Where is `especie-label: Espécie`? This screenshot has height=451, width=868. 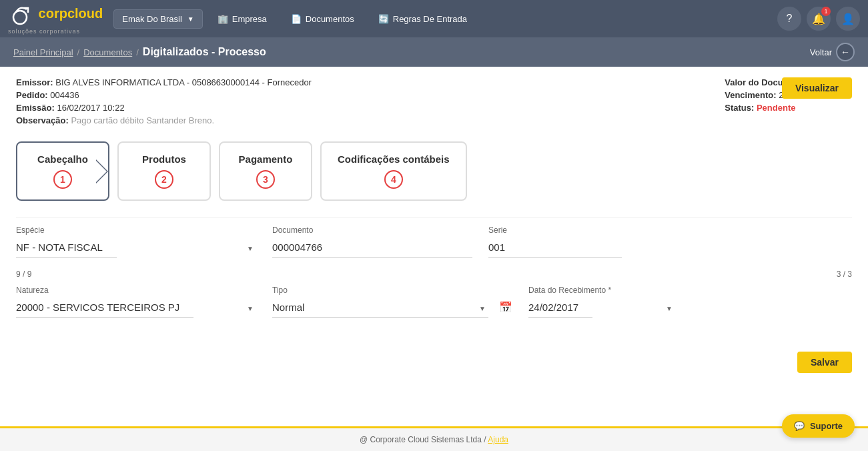
especie-label: Espécie is located at coordinates (136, 230).